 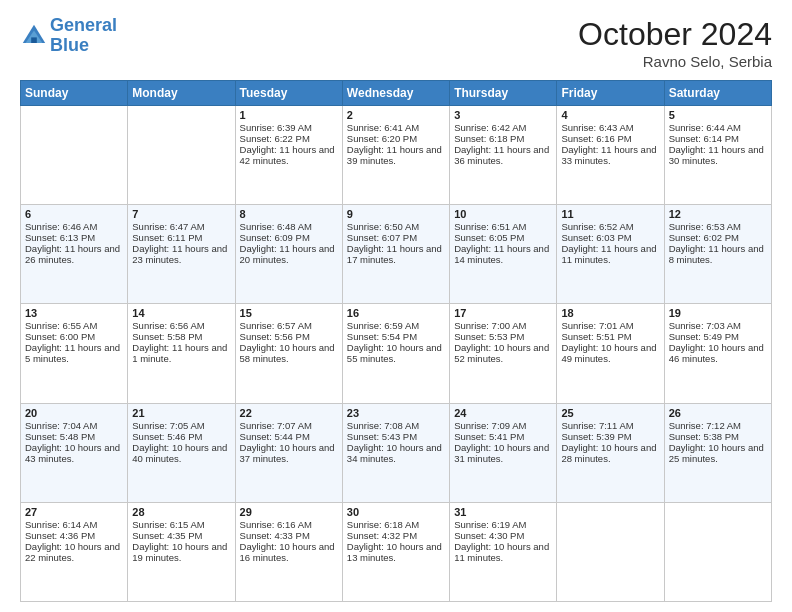 I want to click on day-cell: 22 Sunrise: 7:07 AM Sunset: 5:44 PM Dayl…, so click(x=288, y=452).